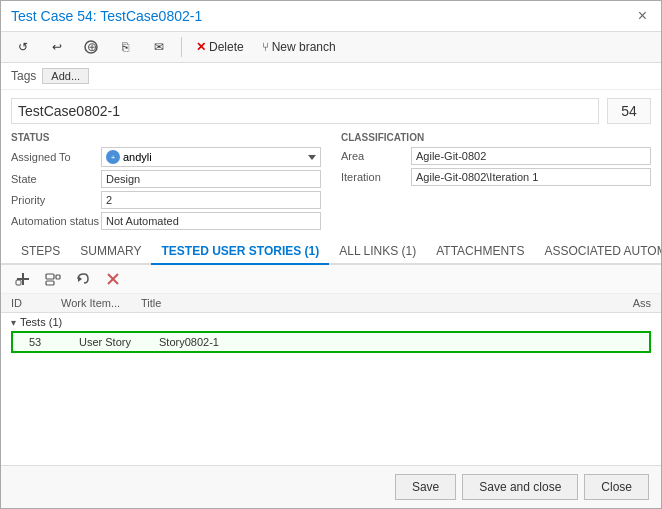  I want to click on table-body: ▾ Tests (1) 53 User Story Story0802-1, so click(331, 333).